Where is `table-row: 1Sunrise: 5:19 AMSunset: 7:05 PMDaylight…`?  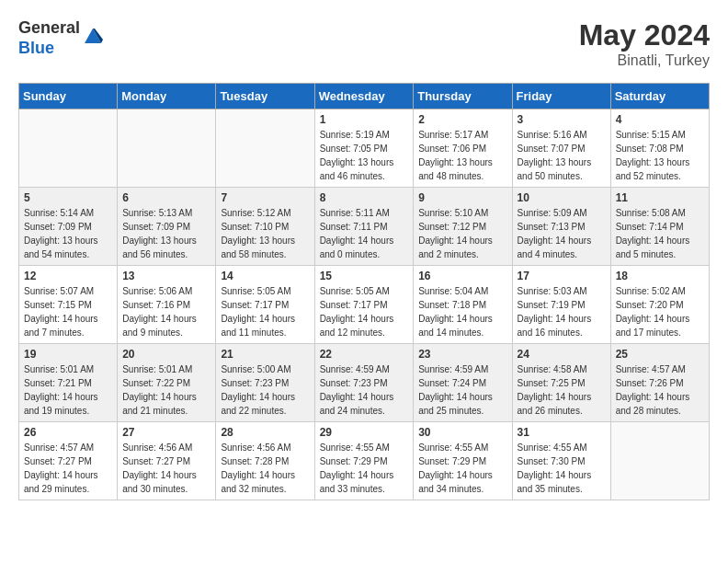 table-row: 1Sunrise: 5:19 AMSunset: 7:05 PMDaylight… is located at coordinates (364, 149).